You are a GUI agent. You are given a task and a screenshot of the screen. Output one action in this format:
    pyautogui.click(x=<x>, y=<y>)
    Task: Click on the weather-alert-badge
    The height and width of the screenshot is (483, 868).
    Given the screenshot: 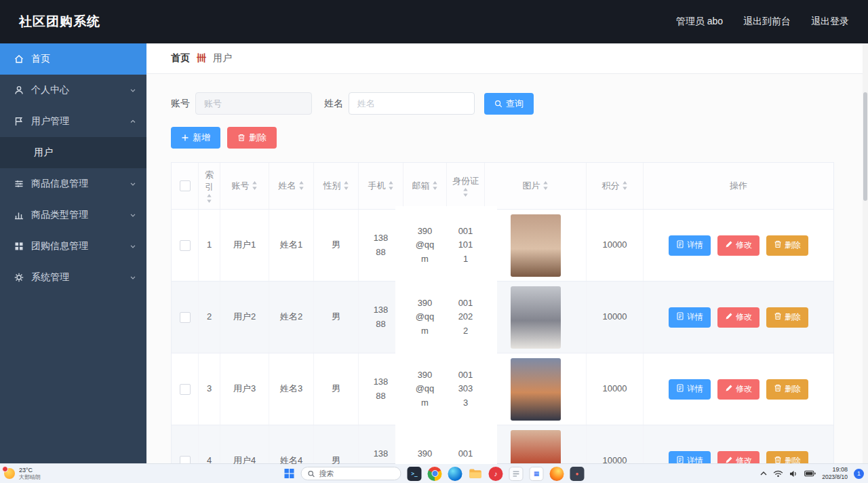 What is the action you would take?
    pyautogui.click(x=5, y=469)
    